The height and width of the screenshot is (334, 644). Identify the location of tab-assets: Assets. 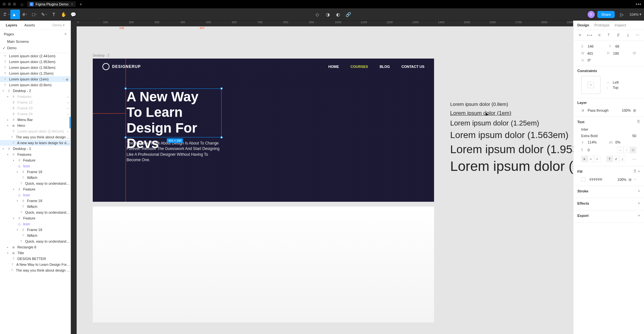
(30, 25).